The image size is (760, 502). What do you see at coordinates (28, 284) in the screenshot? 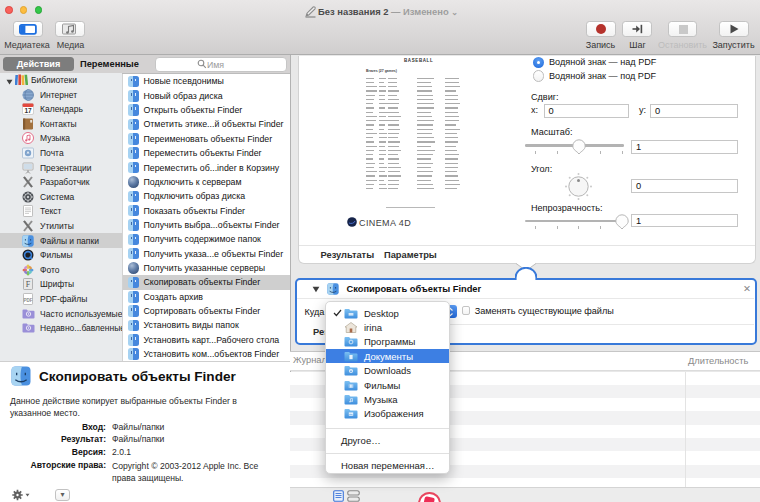
I see `svg-text: F` at bounding box center [28, 284].